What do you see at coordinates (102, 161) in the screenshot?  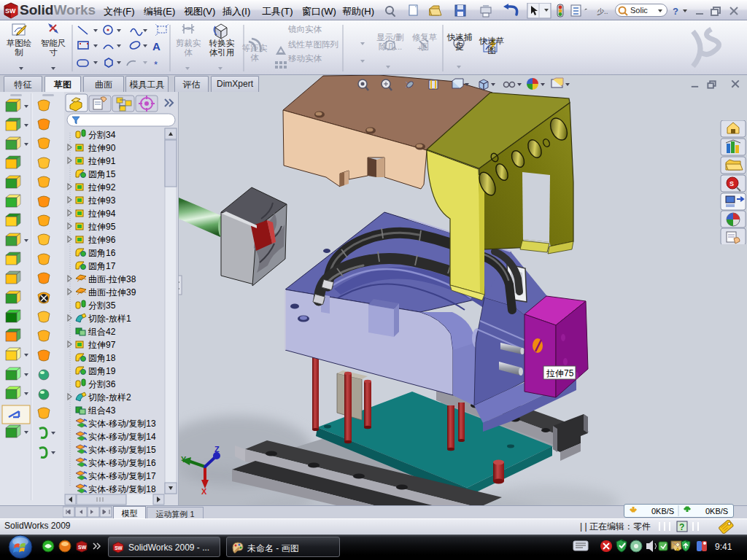 I see `svg-text: 拉伸91` at bounding box center [102, 161].